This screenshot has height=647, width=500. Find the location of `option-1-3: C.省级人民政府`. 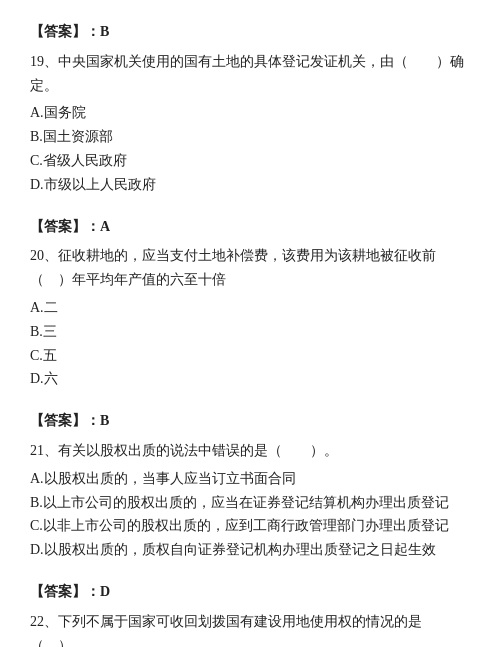

option-1-3: C.省级人民政府 is located at coordinates (250, 161).